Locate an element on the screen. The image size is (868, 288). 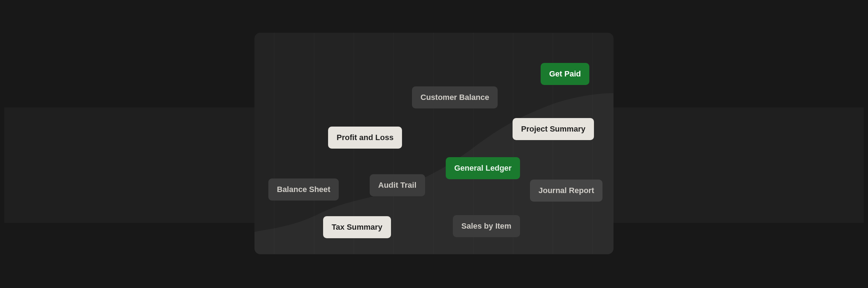
balance-sheet-button: Balance Sheet is located at coordinates (304, 190).